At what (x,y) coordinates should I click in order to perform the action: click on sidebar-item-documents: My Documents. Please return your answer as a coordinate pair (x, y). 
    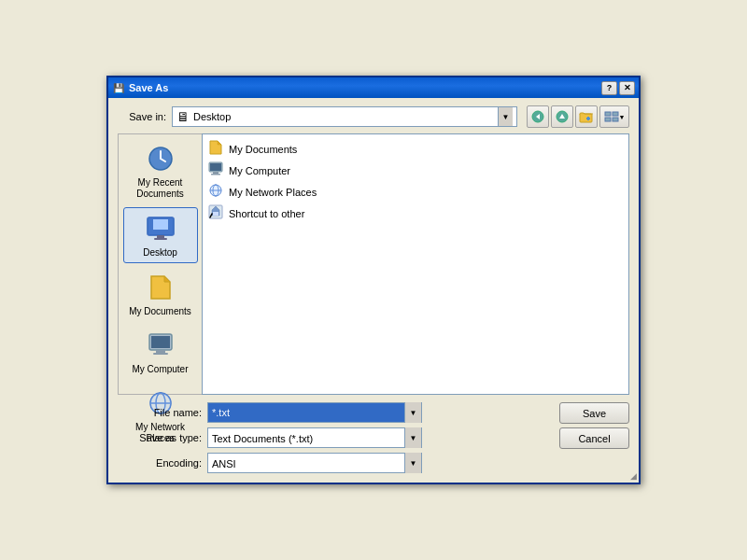
    Looking at the image, I should click on (161, 294).